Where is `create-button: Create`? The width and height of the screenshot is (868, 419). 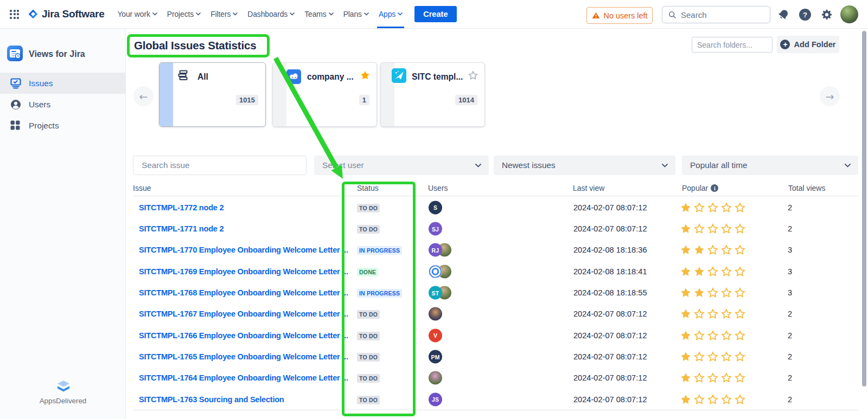
create-button: Create is located at coordinates (435, 14).